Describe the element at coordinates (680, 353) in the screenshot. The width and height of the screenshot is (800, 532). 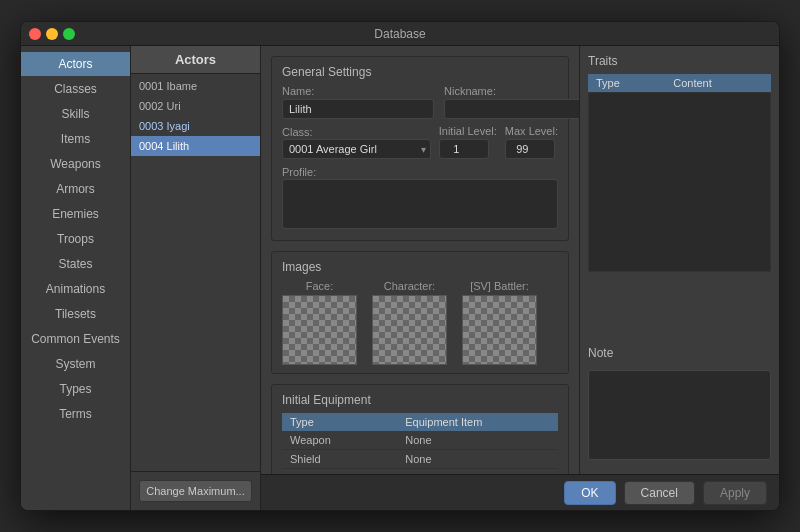
I see `note-label: Note` at that location.